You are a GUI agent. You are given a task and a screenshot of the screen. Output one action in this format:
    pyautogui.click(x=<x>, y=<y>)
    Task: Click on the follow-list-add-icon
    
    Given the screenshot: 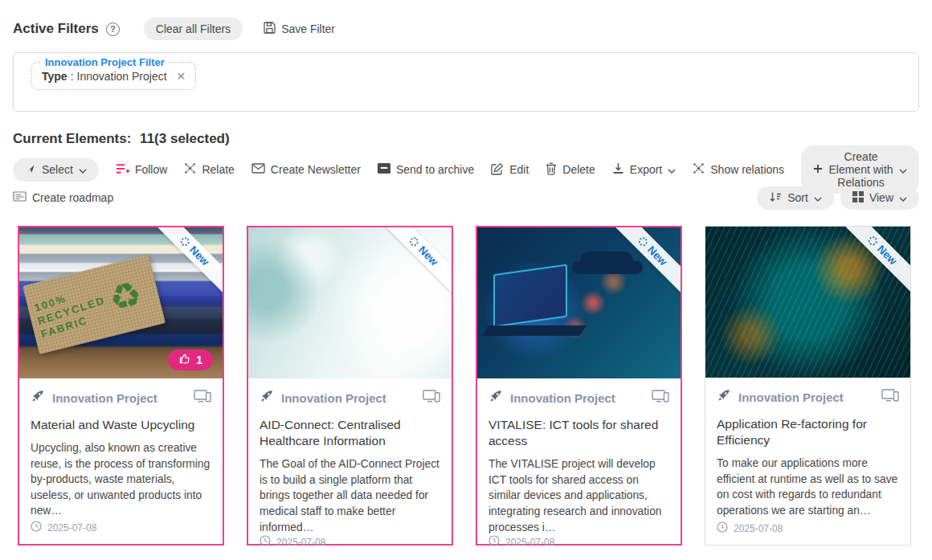 What is the action you would take?
    pyautogui.click(x=122, y=170)
    